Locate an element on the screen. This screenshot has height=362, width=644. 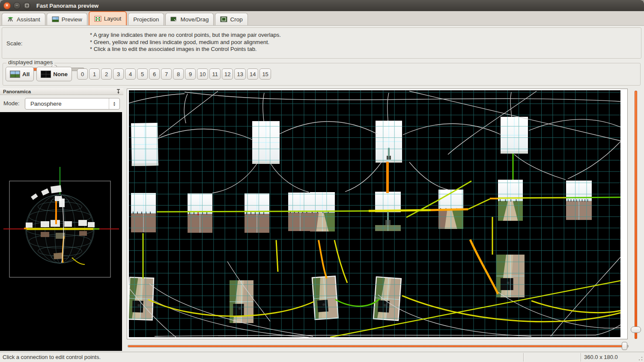
all-button-label: All is located at coordinates (26, 74).